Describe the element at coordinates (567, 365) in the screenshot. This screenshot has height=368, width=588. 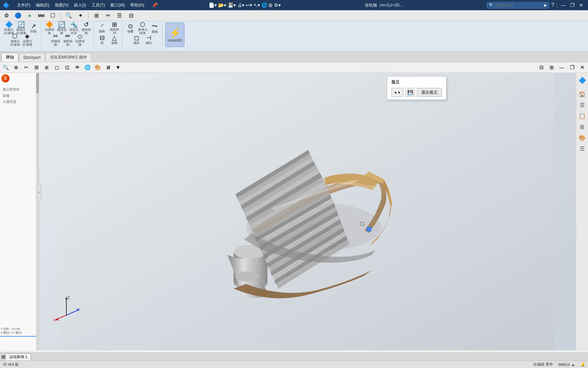
I see `status-units: MMGS ▲` at that location.